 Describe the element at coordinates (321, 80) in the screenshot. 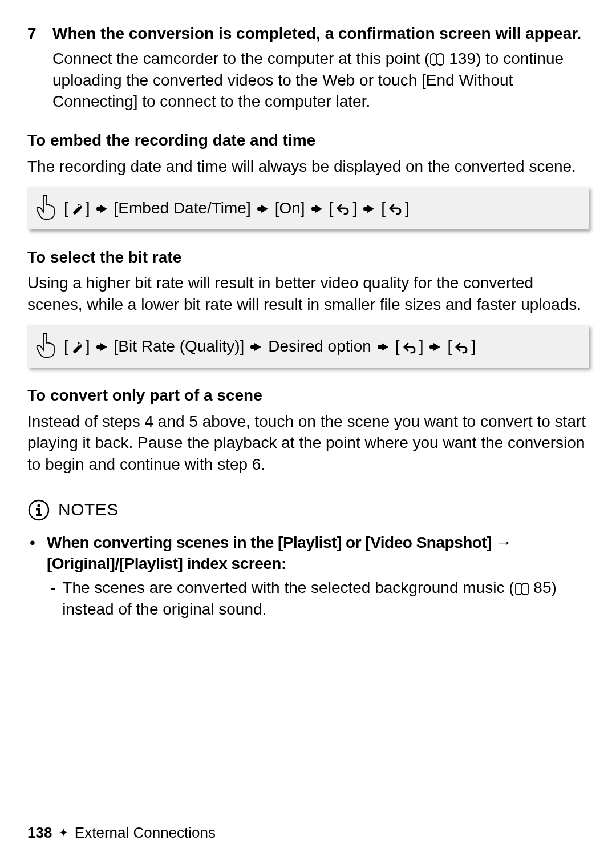

I see `step-body: Connect the camcorder to the computer at…` at that location.